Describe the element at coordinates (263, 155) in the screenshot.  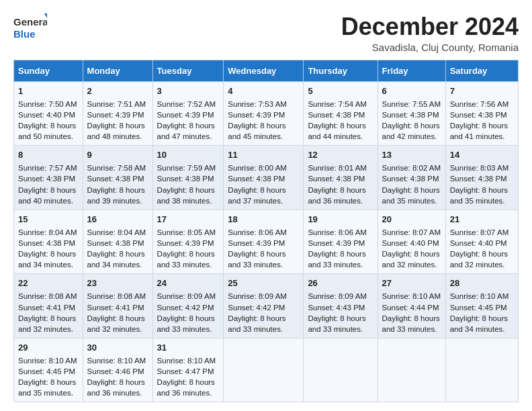
I see `day-number: 11` at that location.